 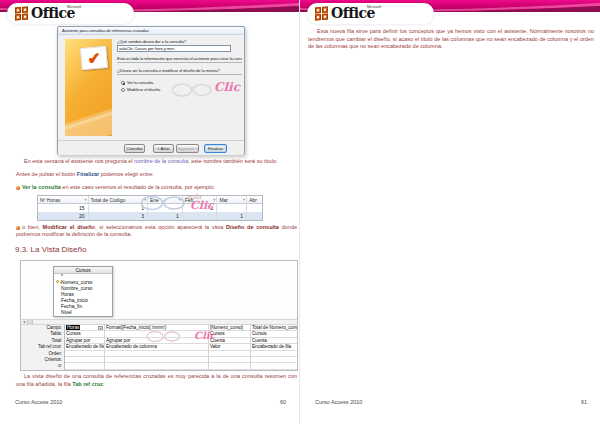 What do you see at coordinates (166, 200) in the screenshot?
I see `column-header: Ene▾` at bounding box center [166, 200].